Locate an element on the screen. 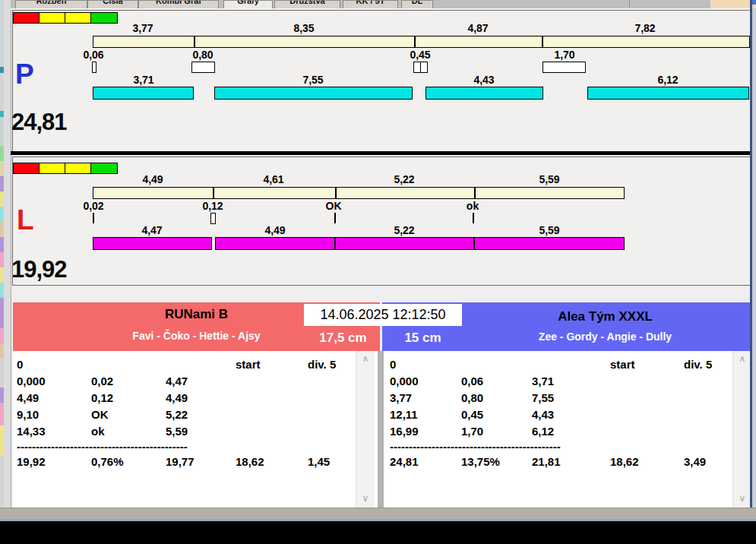  p-split-4: 7,82 is located at coordinates (645, 28).